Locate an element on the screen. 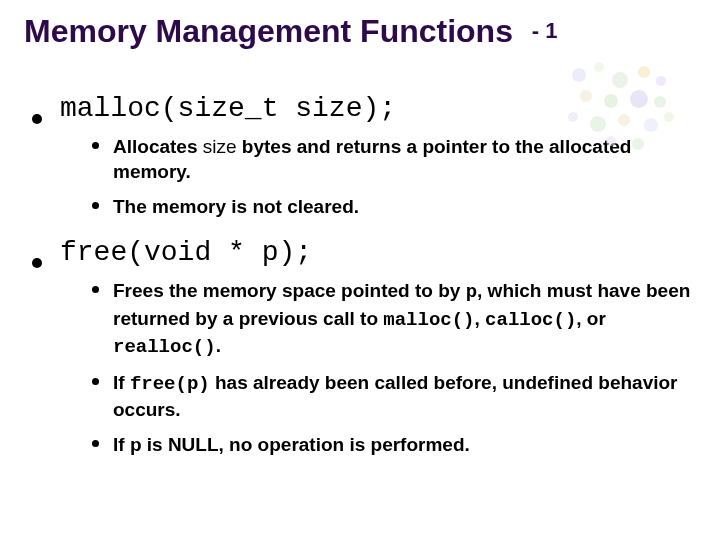  sub-list: Allocates size bytes and returns a point… is located at coordinates (394, 176).